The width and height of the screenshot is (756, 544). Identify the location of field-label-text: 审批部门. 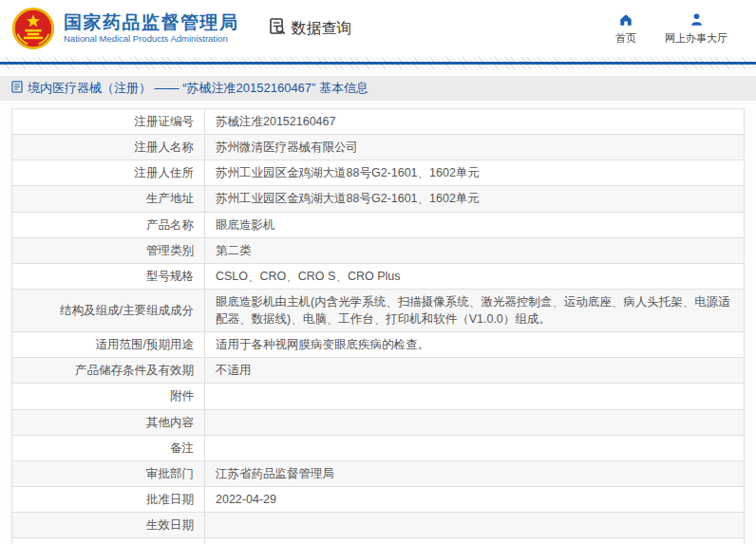
(170, 474).